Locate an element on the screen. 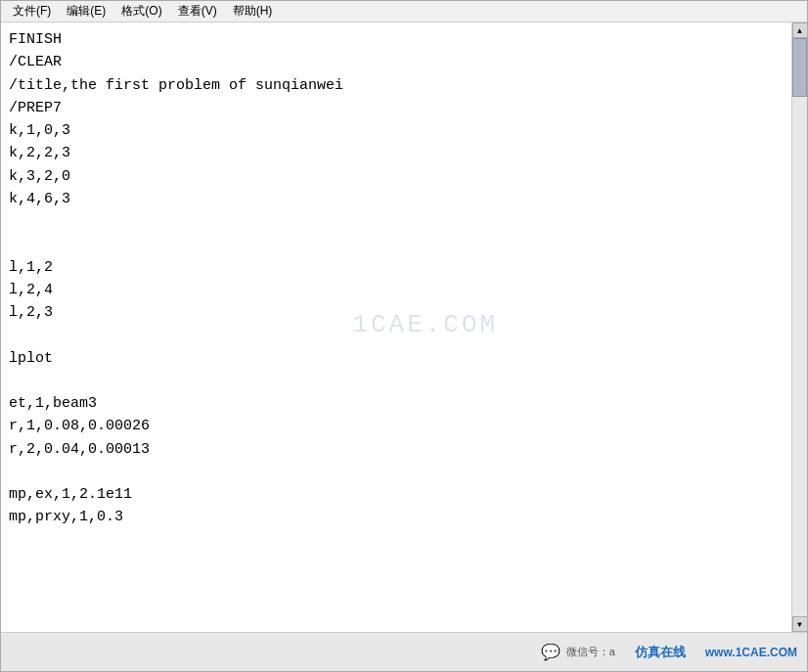 The height and width of the screenshot is (672, 808). menu-bar: 文件(F) 编辑(E) 格式(O) 查看(V) 帮助(H) is located at coordinates (404, 12).